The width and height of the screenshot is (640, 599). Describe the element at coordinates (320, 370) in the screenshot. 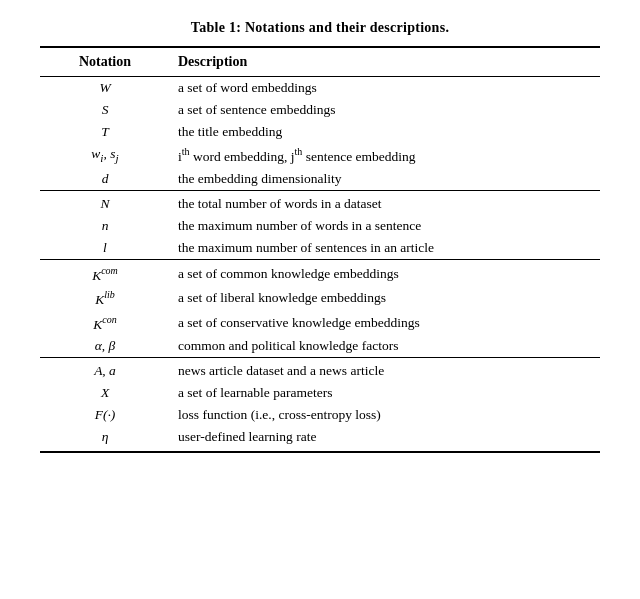

I see `table-row: A, anews article dataset and a news arti…` at that location.